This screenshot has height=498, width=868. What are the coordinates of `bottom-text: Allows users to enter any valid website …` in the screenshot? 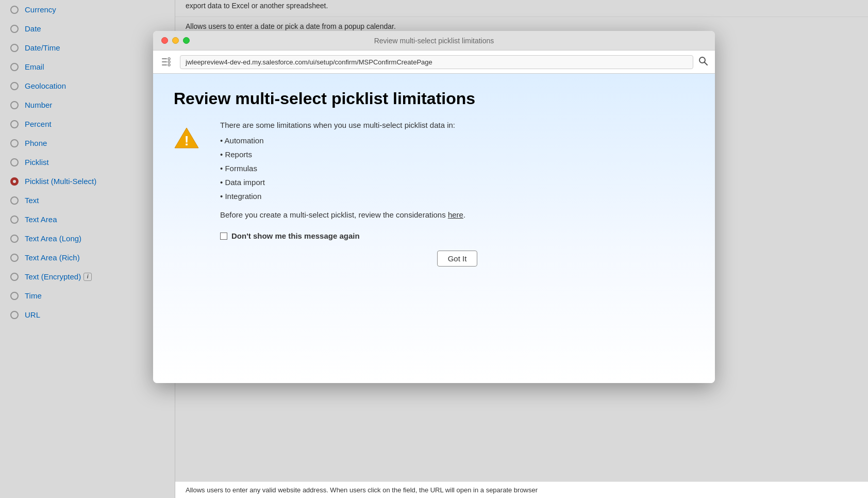 It's located at (522, 490).